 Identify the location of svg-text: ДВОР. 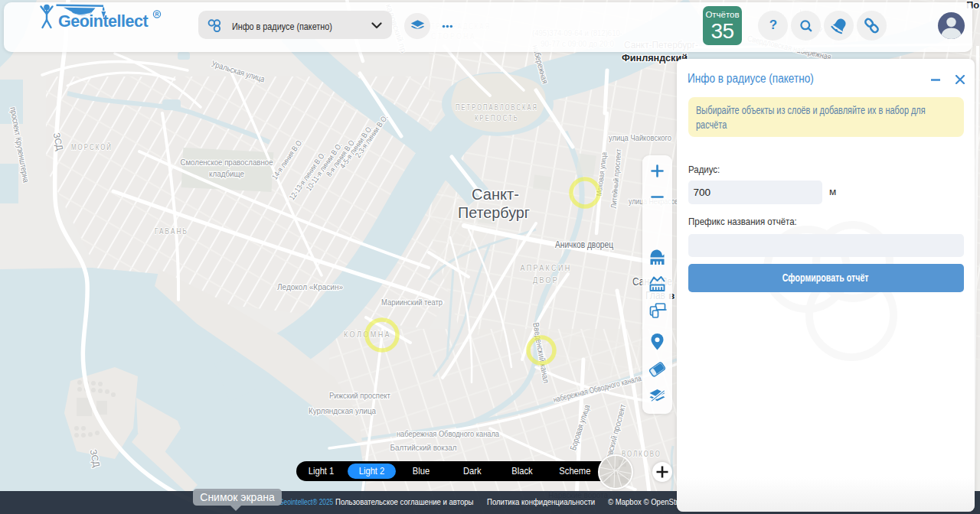
(546, 280).